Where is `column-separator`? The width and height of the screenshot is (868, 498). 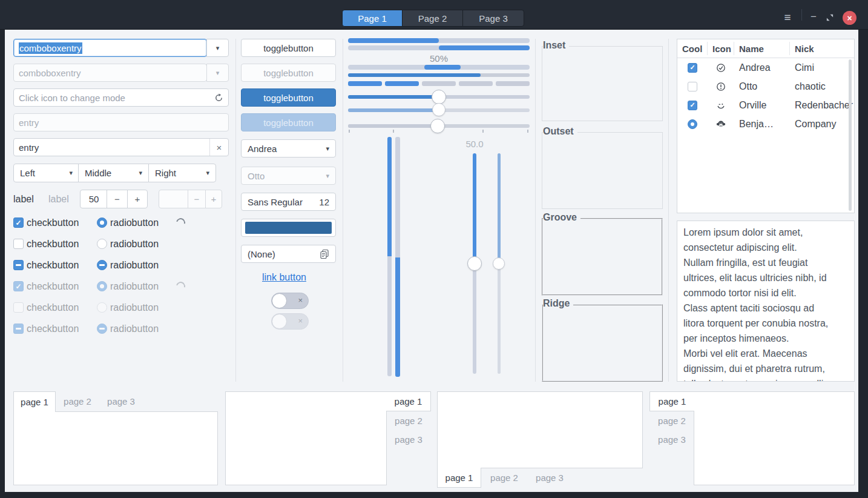
column-separator is located at coordinates (535, 210).